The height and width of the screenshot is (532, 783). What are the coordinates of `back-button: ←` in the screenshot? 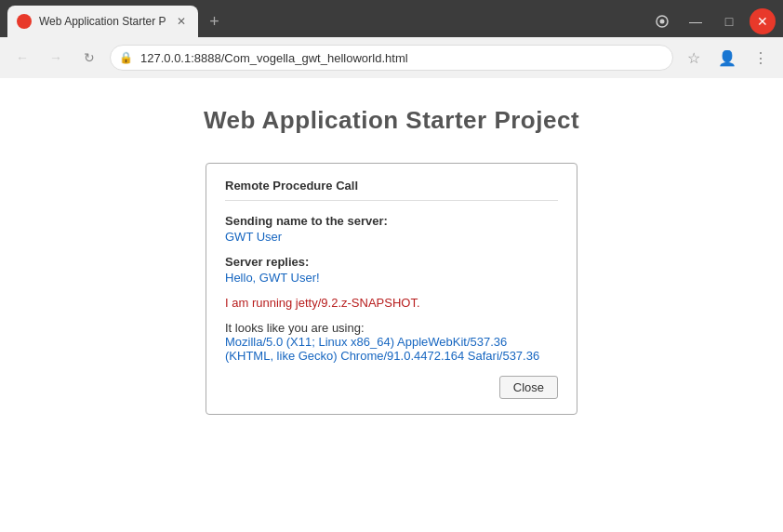 It's located at (22, 58).